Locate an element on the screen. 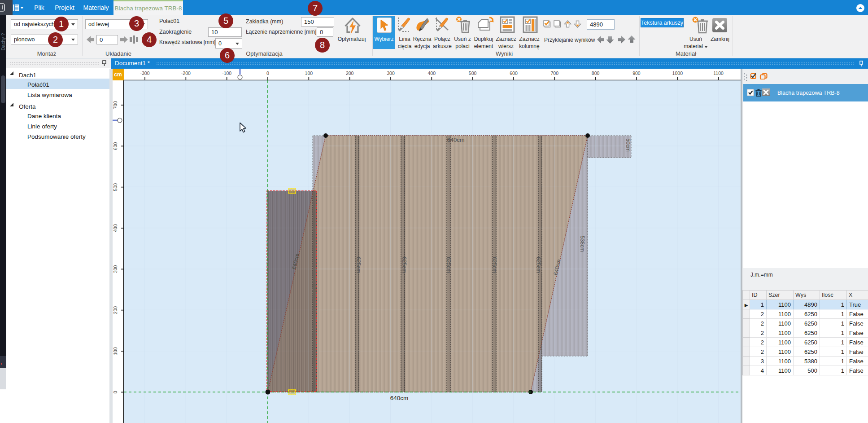 Image resolution: width=868 pixels, height=423 pixels. svg-text: 489cm is located at coordinates (314, 291).